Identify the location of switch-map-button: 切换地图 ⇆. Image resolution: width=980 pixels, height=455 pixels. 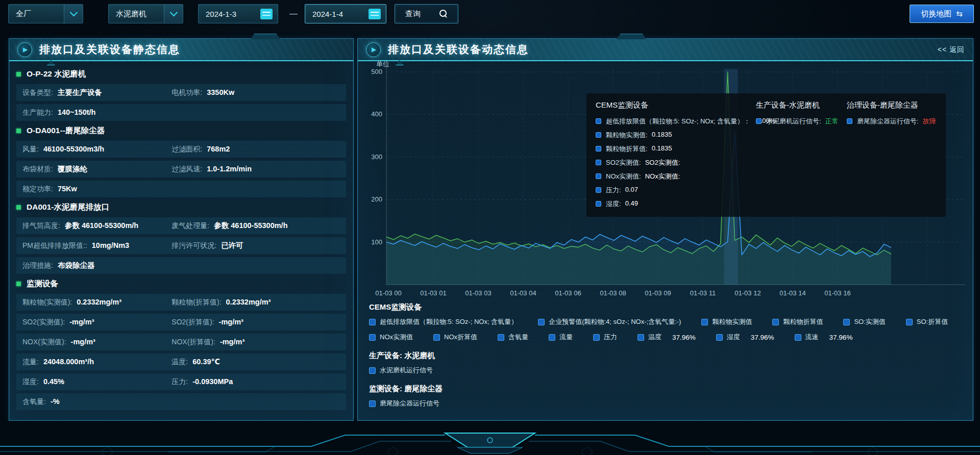
(942, 14).